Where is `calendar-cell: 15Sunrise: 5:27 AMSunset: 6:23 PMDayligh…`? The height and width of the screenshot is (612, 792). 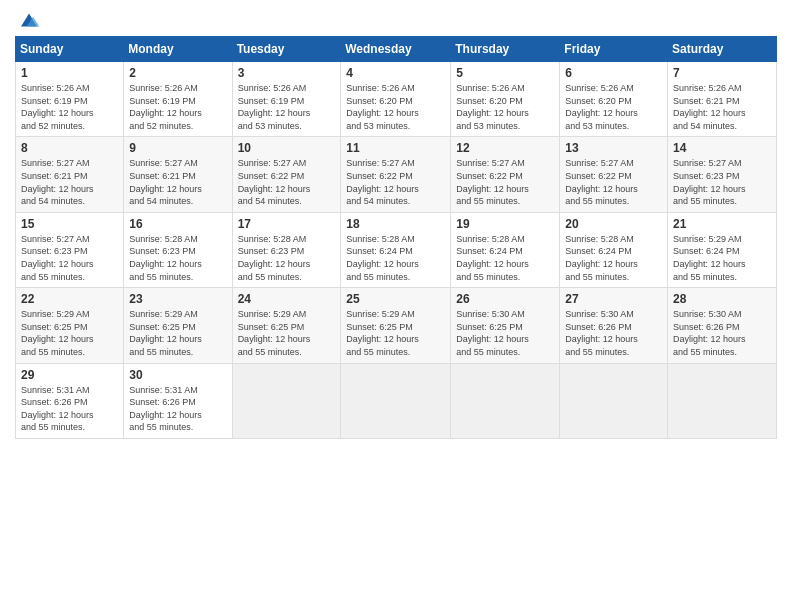 calendar-cell: 15Sunrise: 5:27 AMSunset: 6:23 PMDayligh… is located at coordinates (70, 250).